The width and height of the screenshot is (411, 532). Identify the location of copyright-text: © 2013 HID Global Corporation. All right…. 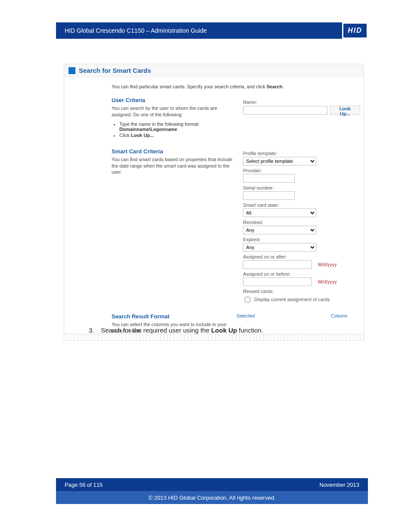
(212, 498).